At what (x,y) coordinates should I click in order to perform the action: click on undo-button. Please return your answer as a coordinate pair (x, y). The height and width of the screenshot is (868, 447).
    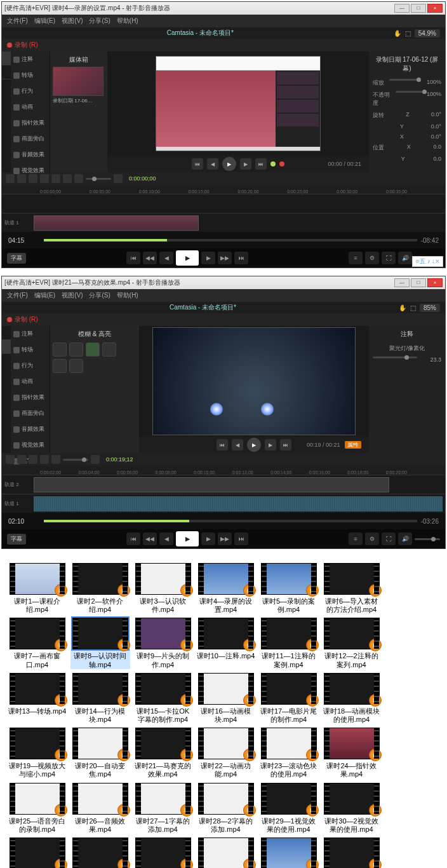
    Looking at the image, I should click on (10, 179).